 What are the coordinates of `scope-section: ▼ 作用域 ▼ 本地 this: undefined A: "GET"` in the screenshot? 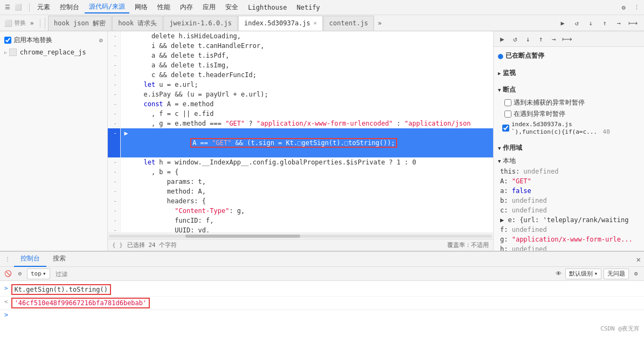 It's located at (569, 195).